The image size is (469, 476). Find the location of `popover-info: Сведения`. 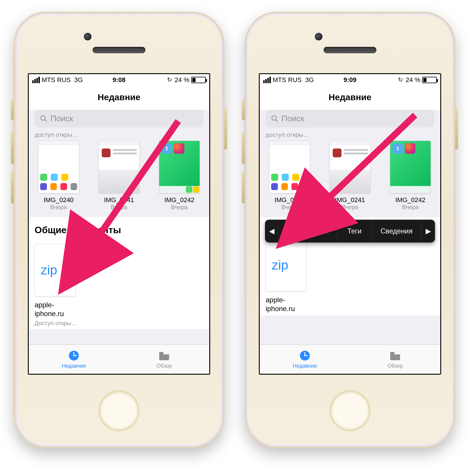

popover-info: Сведения is located at coordinates (397, 231).